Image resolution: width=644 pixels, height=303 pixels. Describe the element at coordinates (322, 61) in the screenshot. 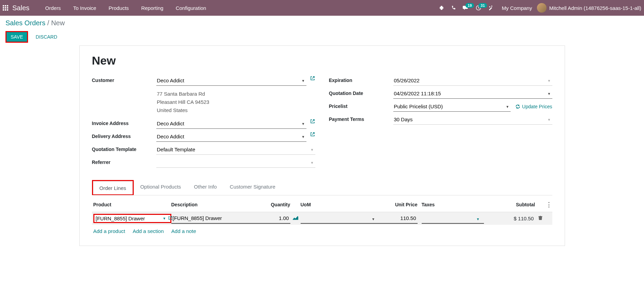

I see `page-title: New` at that location.